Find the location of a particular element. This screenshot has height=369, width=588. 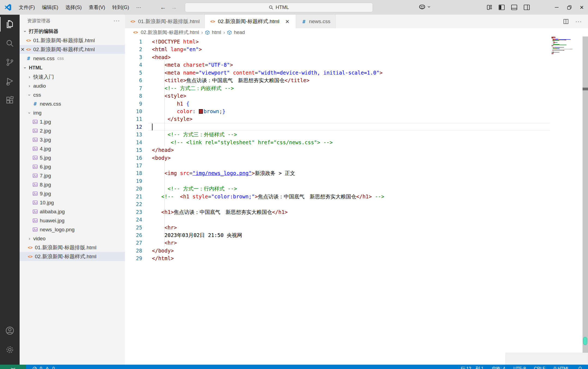

editor-more-actions: ··· is located at coordinates (579, 22).